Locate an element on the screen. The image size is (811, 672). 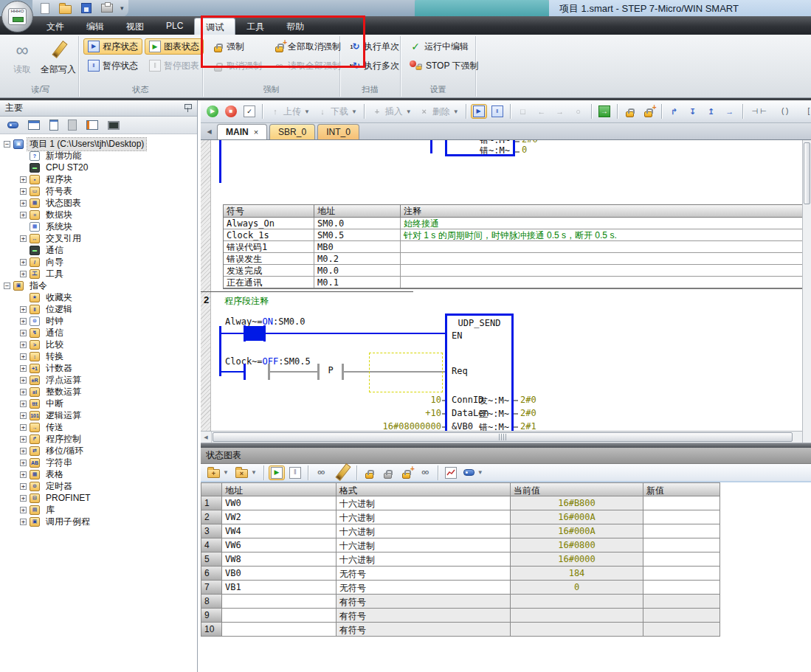
write-button is located at coordinates (342, 473).